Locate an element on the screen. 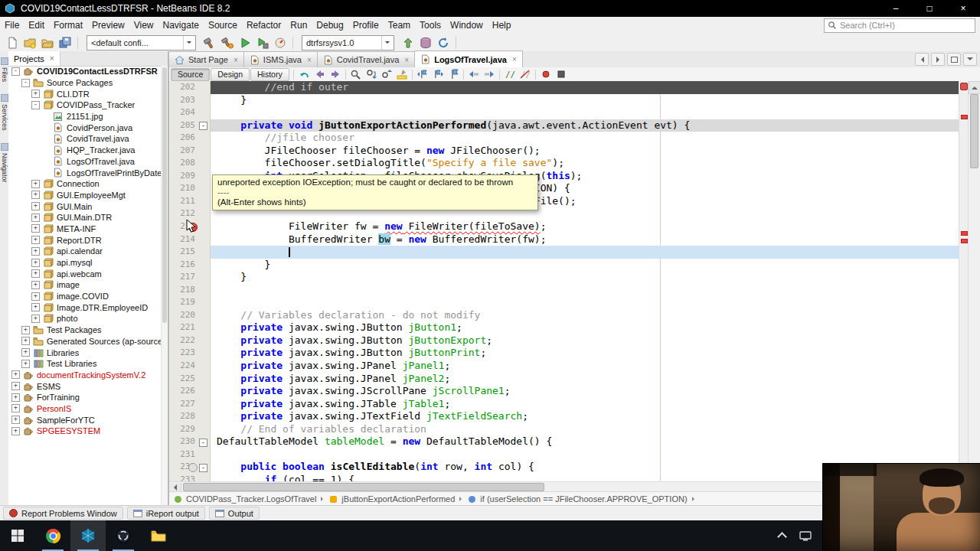 The height and width of the screenshot is (551, 980). tree-node: +photo is located at coordinates (85, 318).